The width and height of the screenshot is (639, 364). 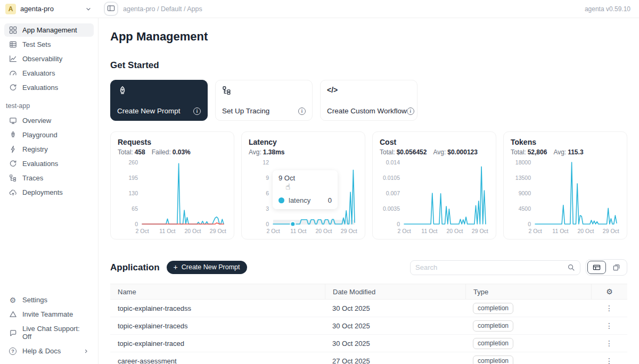 What do you see at coordinates (264, 92) in the screenshot?
I see `tree-icon` at bounding box center [264, 92].